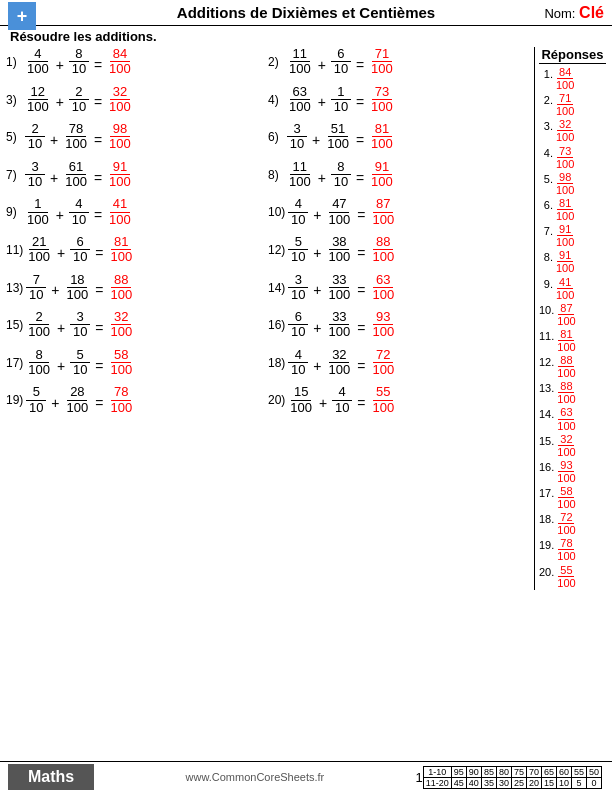  I want to click on problem-number: 4), so click(276, 96).